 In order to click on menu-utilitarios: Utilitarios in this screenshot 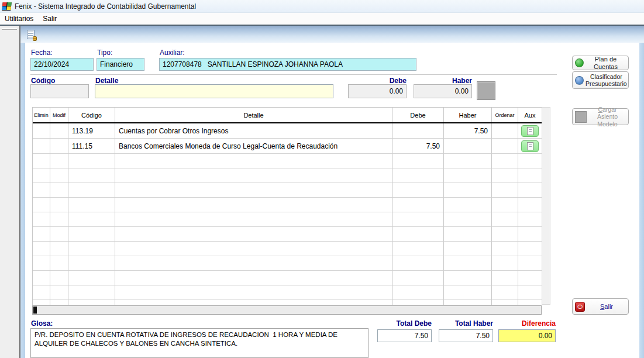, I will do `click(19, 19)`.